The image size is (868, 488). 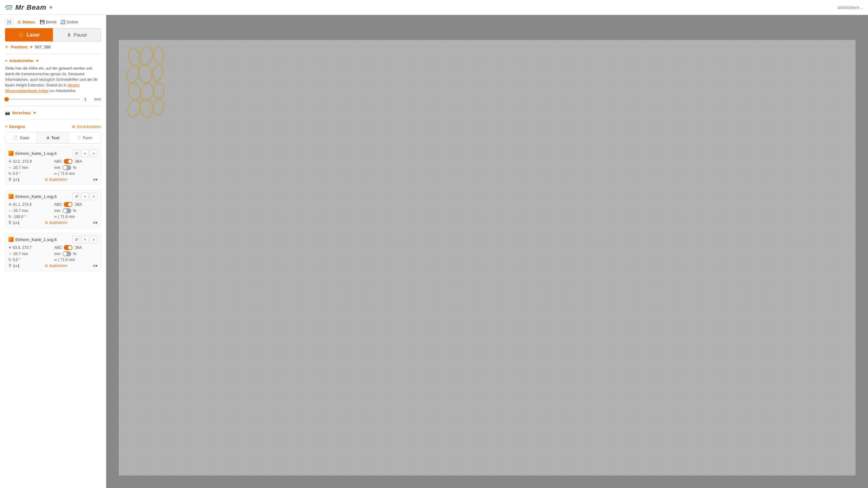 What do you see at coordinates (86, 127) in the screenshot?
I see `reset-button: ⊗ Zurücksetzen` at bounding box center [86, 127].